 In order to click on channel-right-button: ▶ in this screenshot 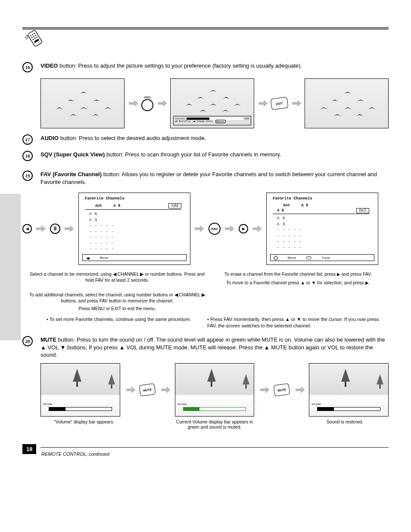, I will do `click(243, 229)`.